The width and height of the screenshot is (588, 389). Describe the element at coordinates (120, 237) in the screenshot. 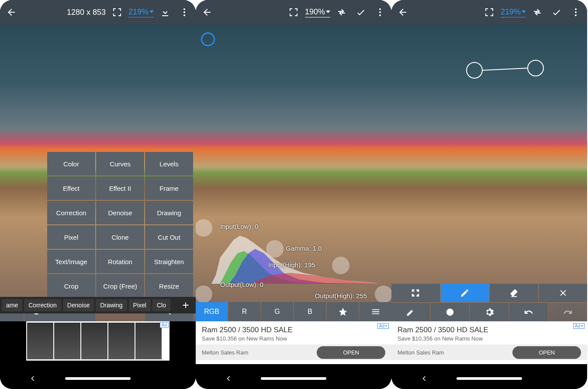

I see `menu-clone: Clone` at that location.